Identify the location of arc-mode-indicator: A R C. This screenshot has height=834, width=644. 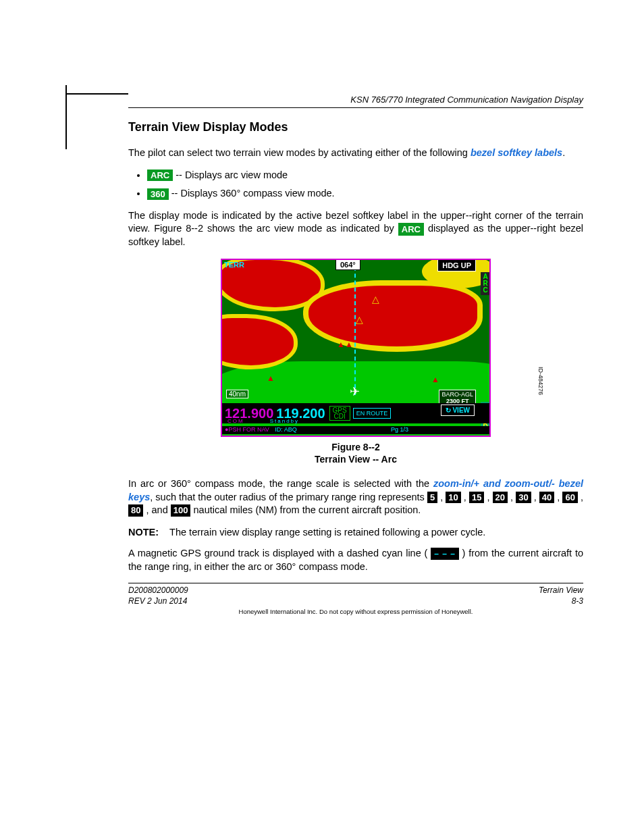
(485, 284).